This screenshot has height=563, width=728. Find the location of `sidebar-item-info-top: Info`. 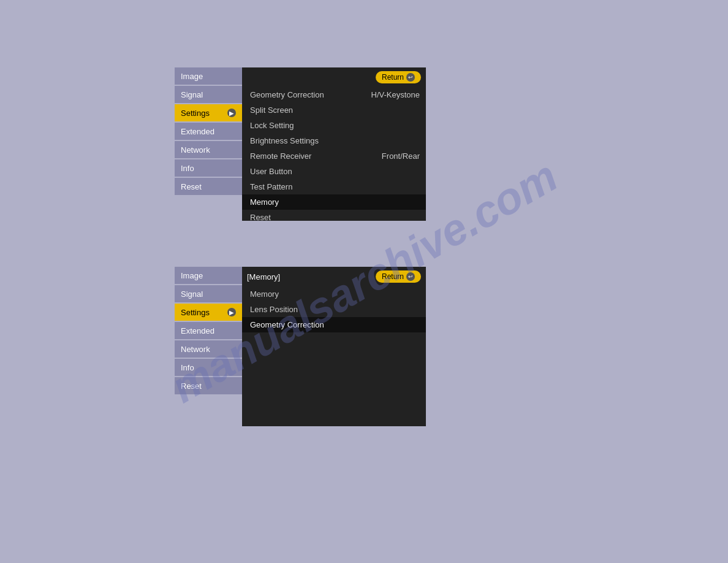

sidebar-item-info-top: Info is located at coordinates (208, 168).